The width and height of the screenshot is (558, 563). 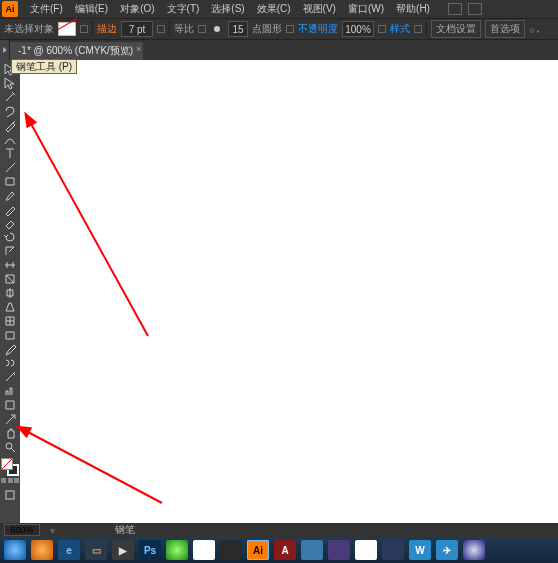 I want to click on menu-item: 视图(V), so click(x=320, y=9).